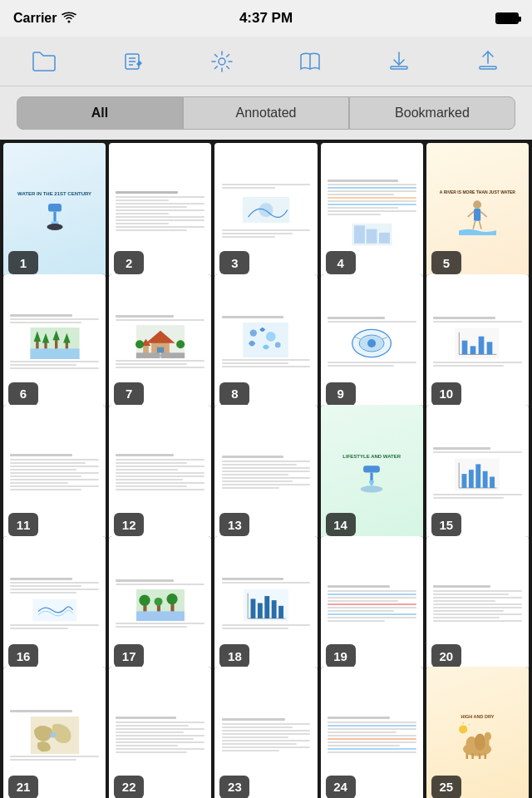 This screenshot has width=532, height=798. I want to click on tab-bookmarked: Bookmarked, so click(432, 113).